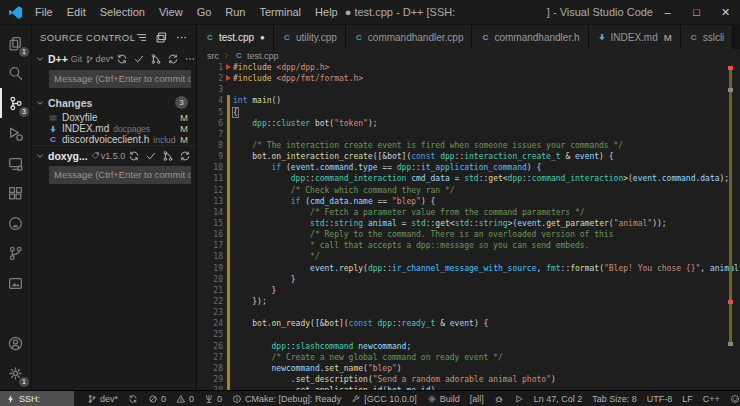 Image resolution: width=740 pixels, height=406 pixels. I want to click on code-text: dpp::cluster bot("token");, so click(306, 124).